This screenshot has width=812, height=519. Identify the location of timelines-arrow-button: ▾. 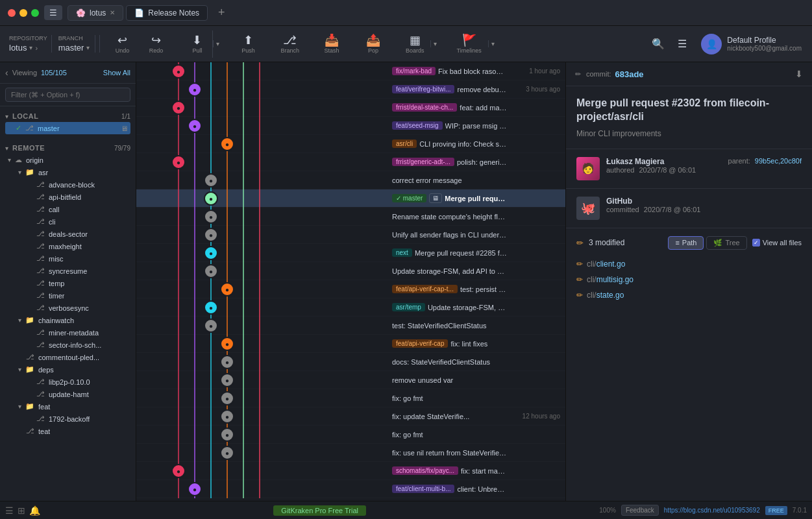
(493, 44).